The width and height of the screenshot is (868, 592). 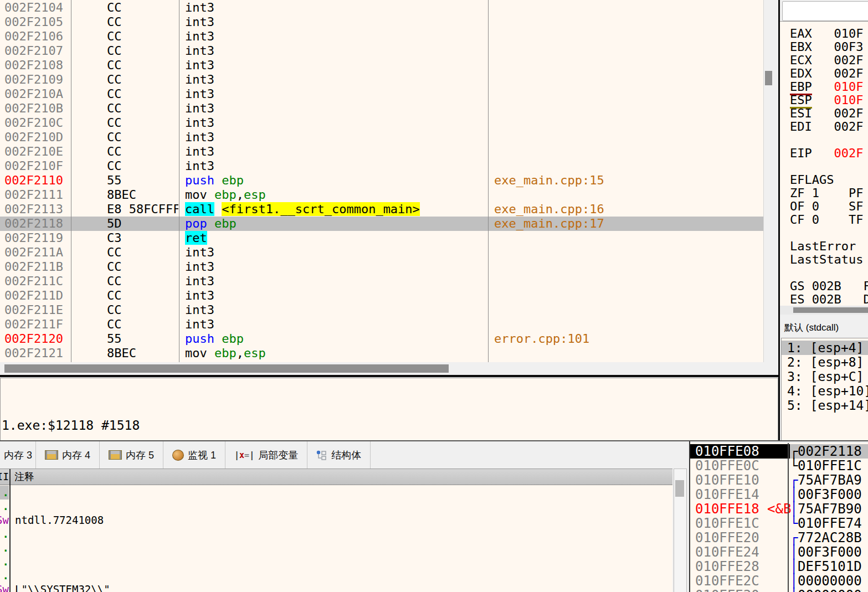 I want to click on address-cell: 002F2111, so click(x=37, y=195).